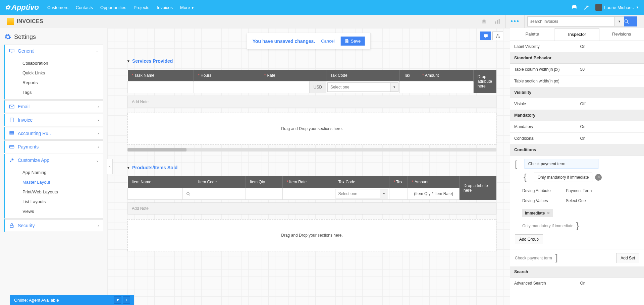  What do you see at coordinates (498, 36) in the screenshot?
I see `structure-view-button` at bounding box center [498, 36].